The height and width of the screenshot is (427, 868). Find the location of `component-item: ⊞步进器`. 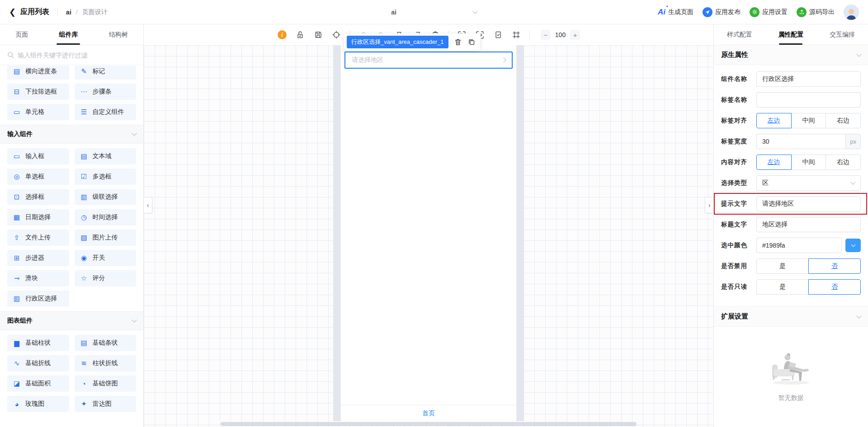

component-item: ⊞步进器 is located at coordinates (38, 258).